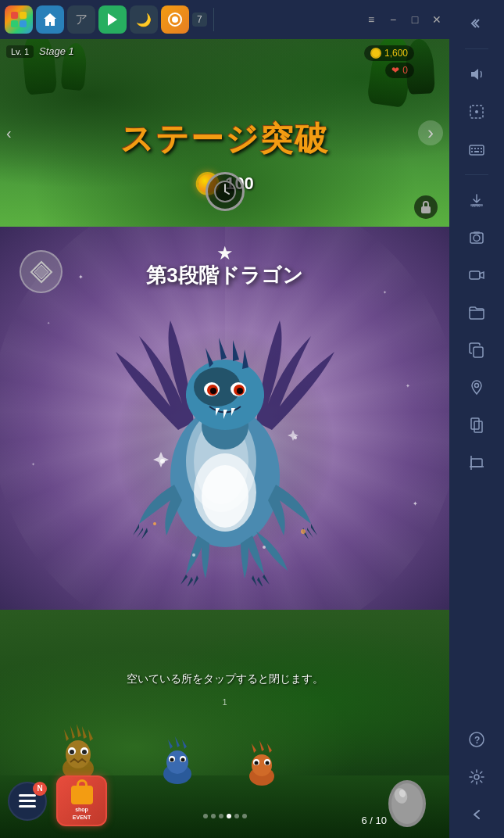  What do you see at coordinates (400, 70) in the screenshot?
I see `heart-display: ❤ 0` at bounding box center [400, 70].